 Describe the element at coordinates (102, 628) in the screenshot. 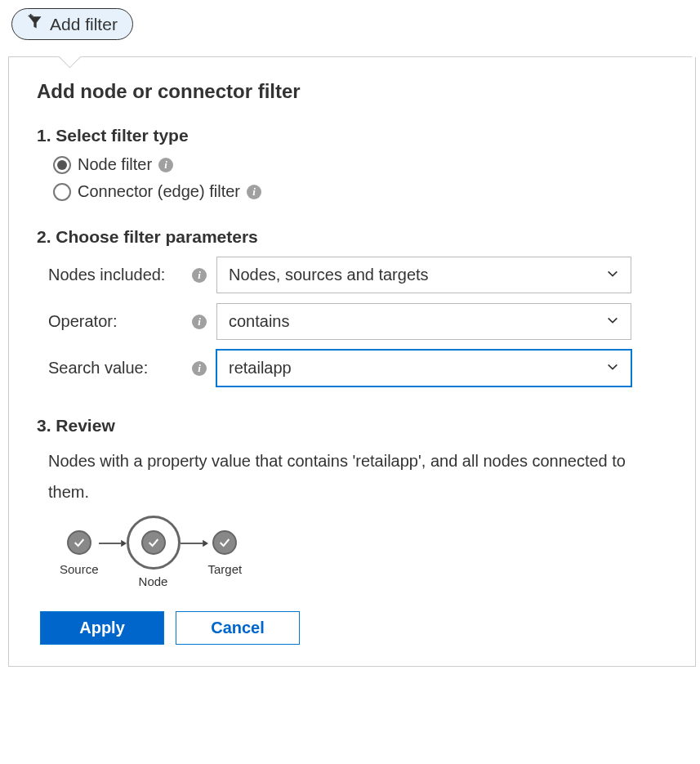

I see `apply-button: Apply` at that location.